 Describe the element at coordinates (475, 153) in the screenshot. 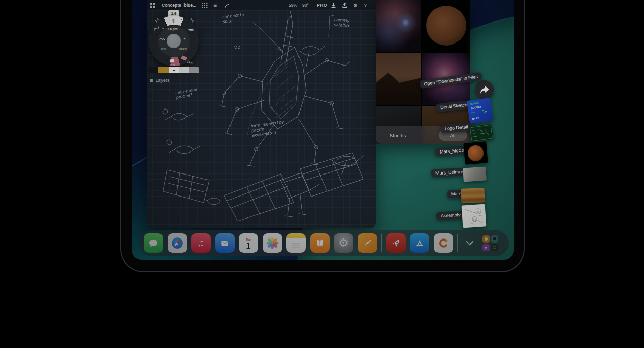

I see `thumbnail-mars-model` at that location.